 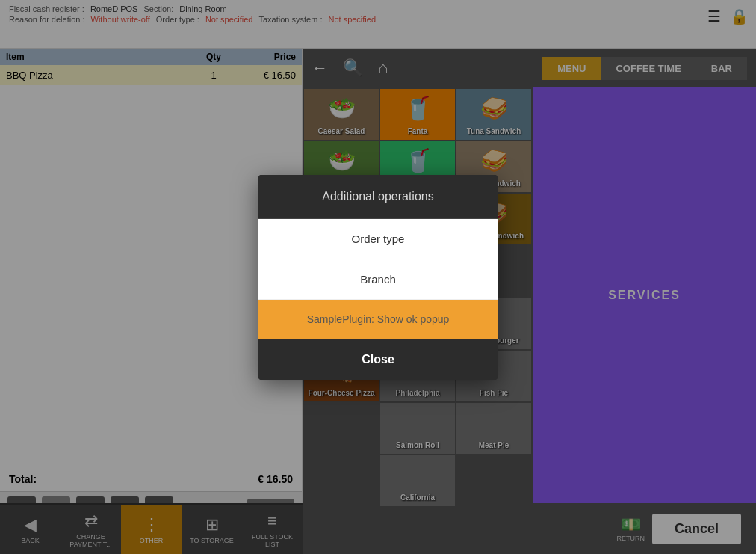 What do you see at coordinates (378, 280) in the screenshot?
I see `modal-option-branch: Branch` at bounding box center [378, 280].